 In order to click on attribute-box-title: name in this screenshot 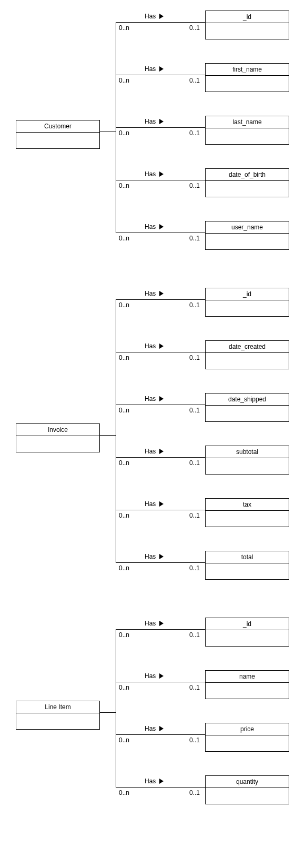, I will do `click(247, 677)`.